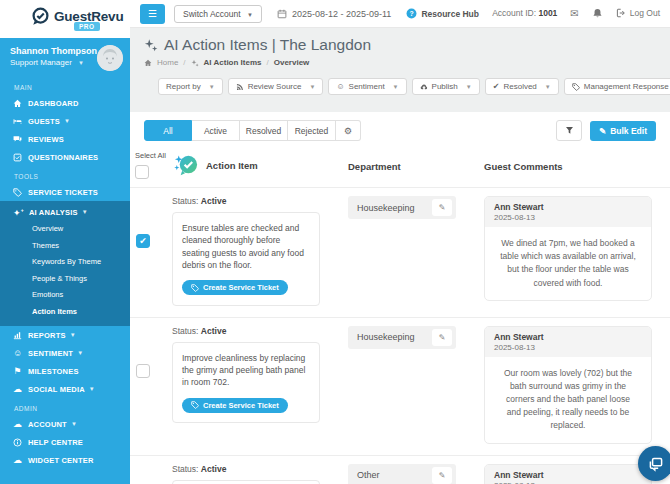 This screenshot has height=484, width=670. What do you see at coordinates (65, 371) in the screenshot?
I see `sidebar-item-milestones: ⚑MILESTONES` at bounding box center [65, 371].